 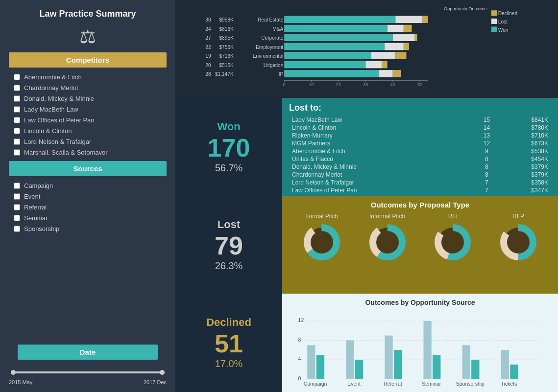 What do you see at coordinates (420, 128) in the screenshot?
I see `table-row: Lincoln & Clinton 14 $780K` at bounding box center [420, 128].